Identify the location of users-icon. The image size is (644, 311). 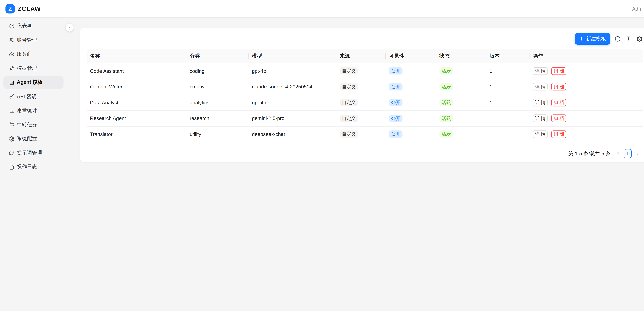
(12, 40).